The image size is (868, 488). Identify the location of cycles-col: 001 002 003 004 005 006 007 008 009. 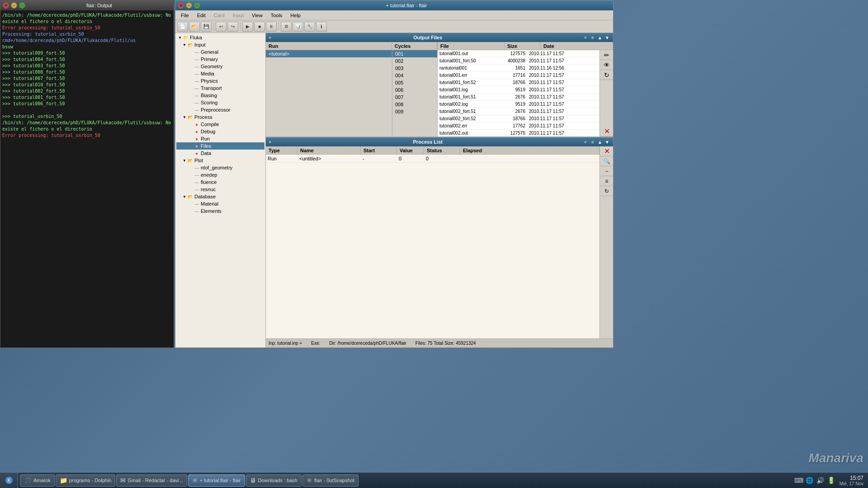
(415, 93).